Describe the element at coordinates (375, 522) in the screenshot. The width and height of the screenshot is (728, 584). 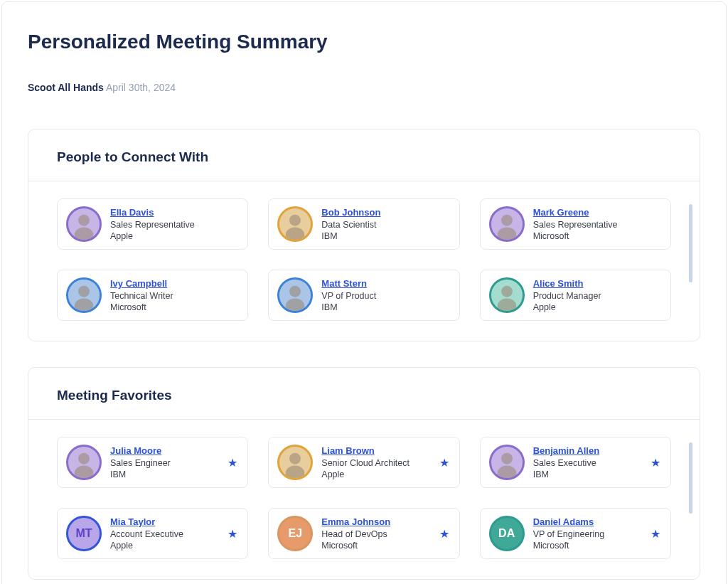
I see `person-name-link: Emma Johnson` at that location.